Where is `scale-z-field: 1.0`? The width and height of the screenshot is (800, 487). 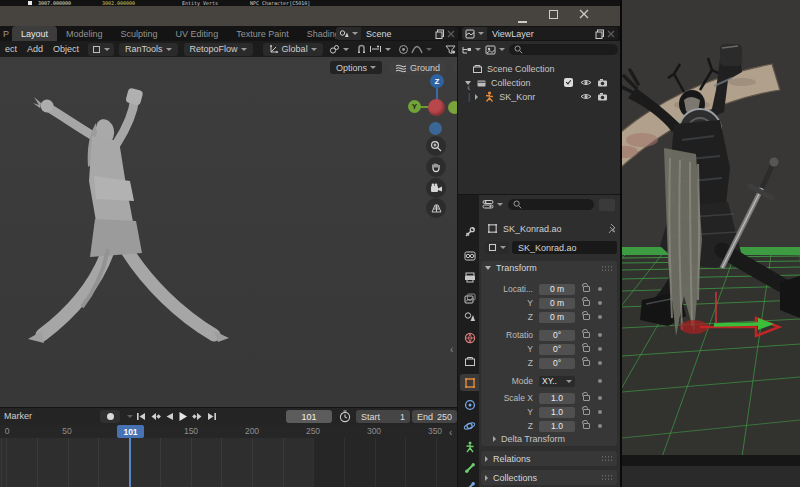
scale-z-field: 1.0 is located at coordinates (557, 426).